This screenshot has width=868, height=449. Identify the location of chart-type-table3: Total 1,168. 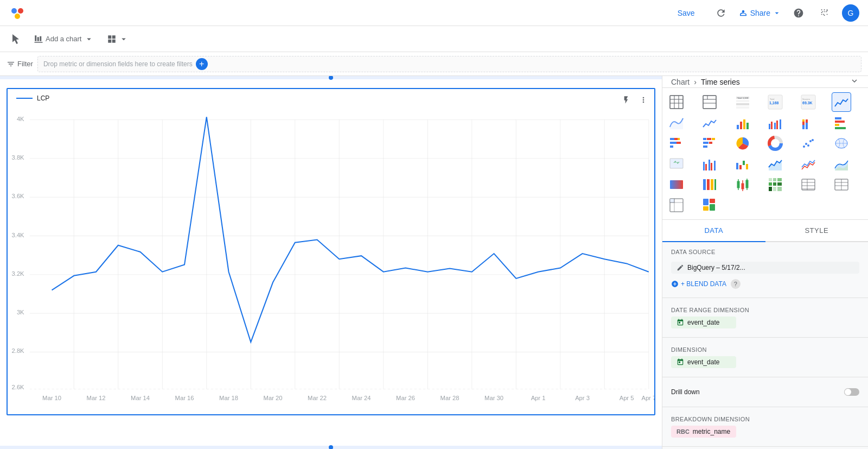
(743, 102).